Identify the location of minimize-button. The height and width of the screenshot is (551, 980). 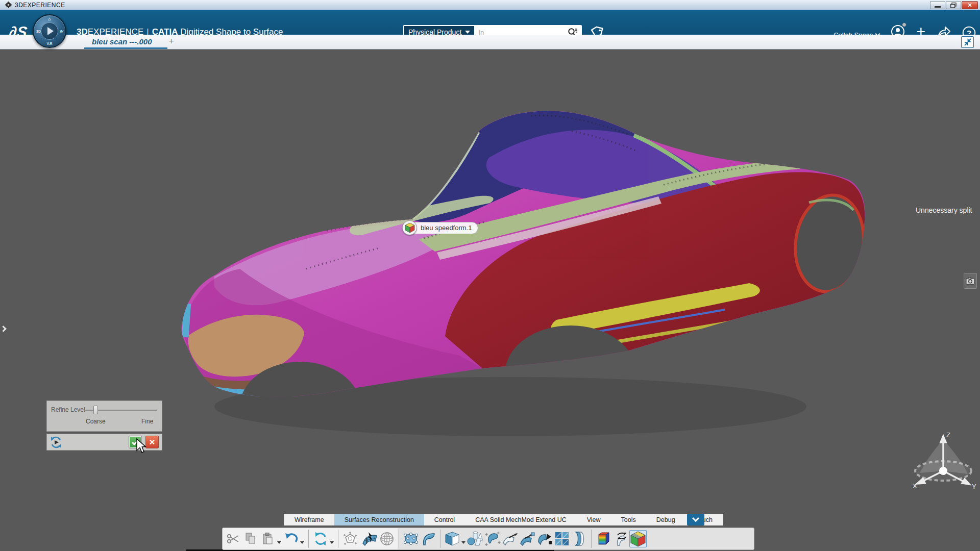
(938, 5).